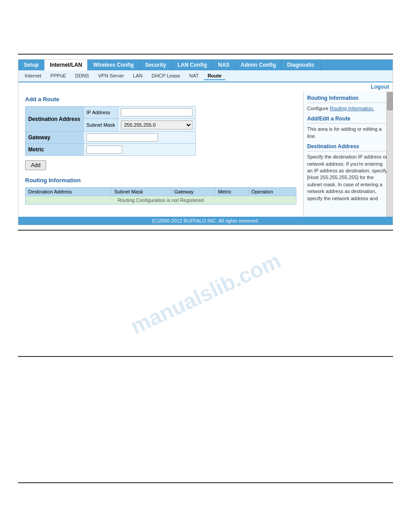 This screenshot has height=532, width=411. I want to click on ip-address-input, so click(157, 112).